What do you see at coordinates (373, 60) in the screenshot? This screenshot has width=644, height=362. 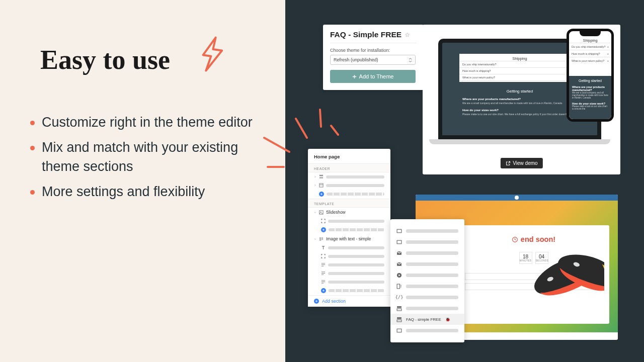 I see `theme-select: Refresh (unpublished)` at bounding box center [373, 60].